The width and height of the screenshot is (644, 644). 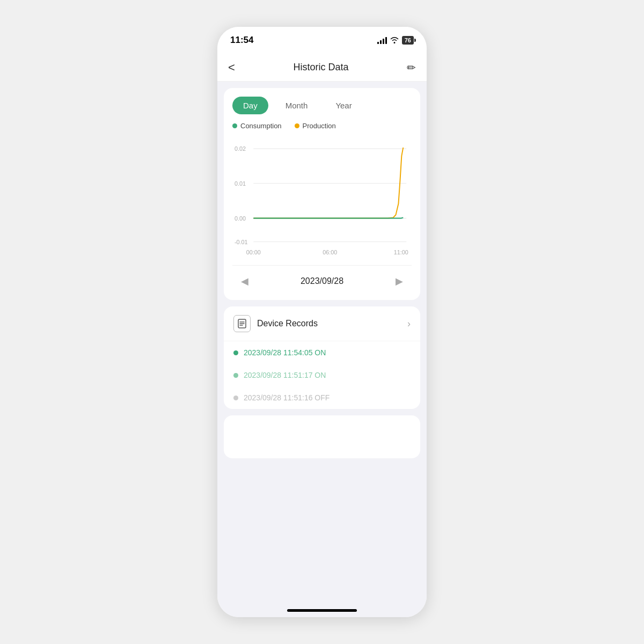 What do you see at coordinates (321, 68) in the screenshot?
I see `page-title: Historic Data` at bounding box center [321, 68].